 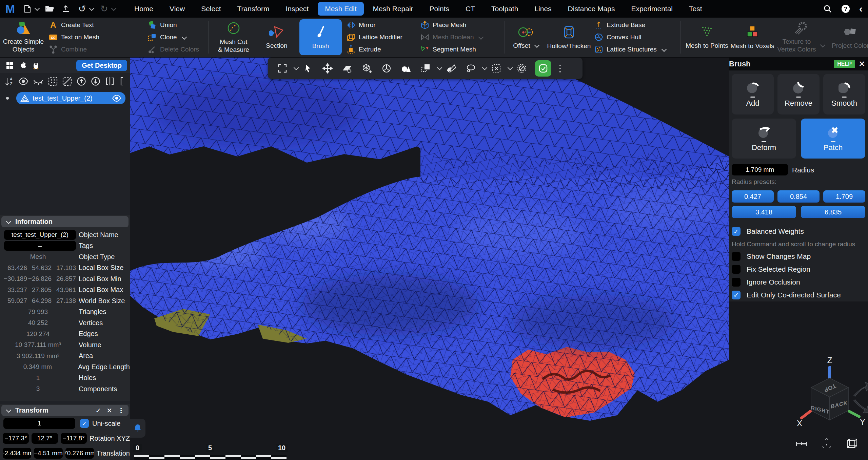 I want to click on tab-mesh-repair: Mesh Repair, so click(x=393, y=9).